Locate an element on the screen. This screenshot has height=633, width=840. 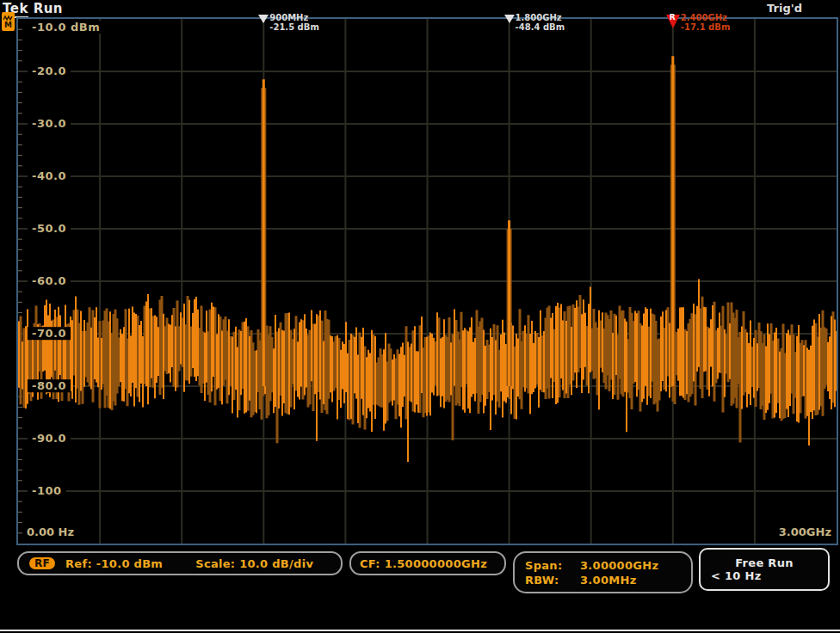
span-row: Span:3.00000GHz is located at coordinates (602, 566).